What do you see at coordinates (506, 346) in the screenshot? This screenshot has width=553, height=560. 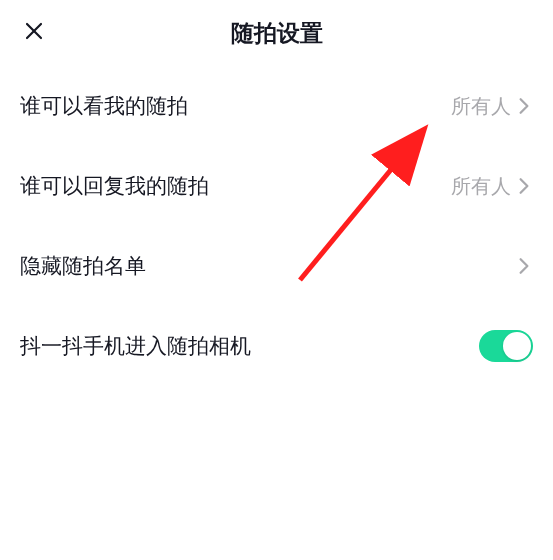 I see `shake-toggle` at bounding box center [506, 346].